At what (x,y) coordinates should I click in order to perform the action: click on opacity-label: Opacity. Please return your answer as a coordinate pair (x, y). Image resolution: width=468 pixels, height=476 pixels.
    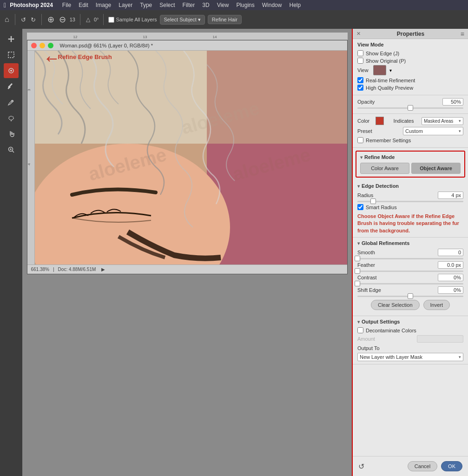
    Looking at the image, I should click on (366, 102).